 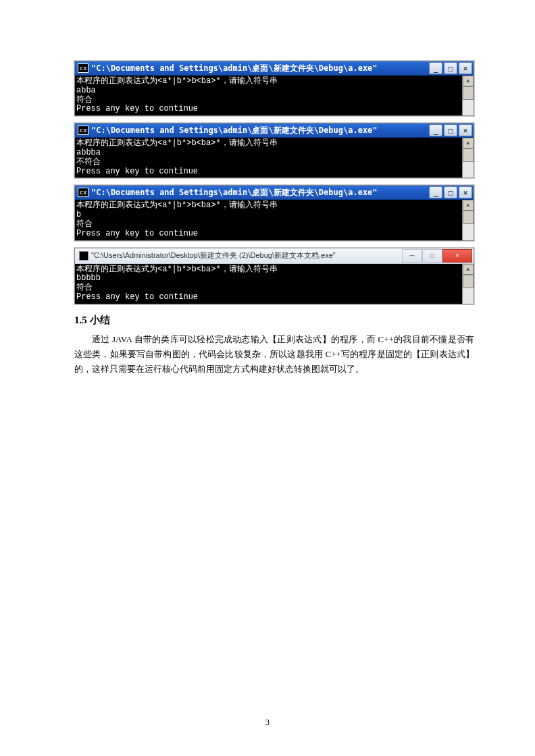 I want to click on console-output: 本程序的正则表达式为<a*|b*>b<ba>*，请输入符号串 abba 符合 P…, so click(x=274, y=96).